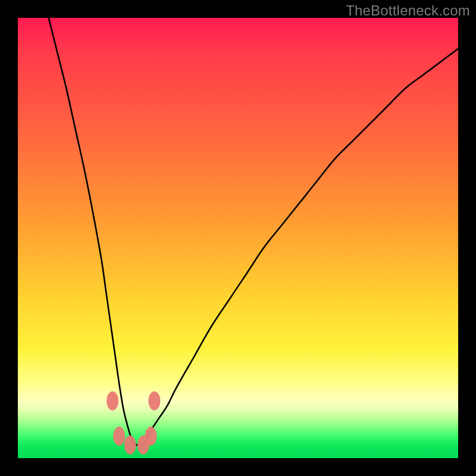  Describe the element at coordinates (408, 11) in the screenshot. I see `watermark-text: TheBottleneck.com` at that location.